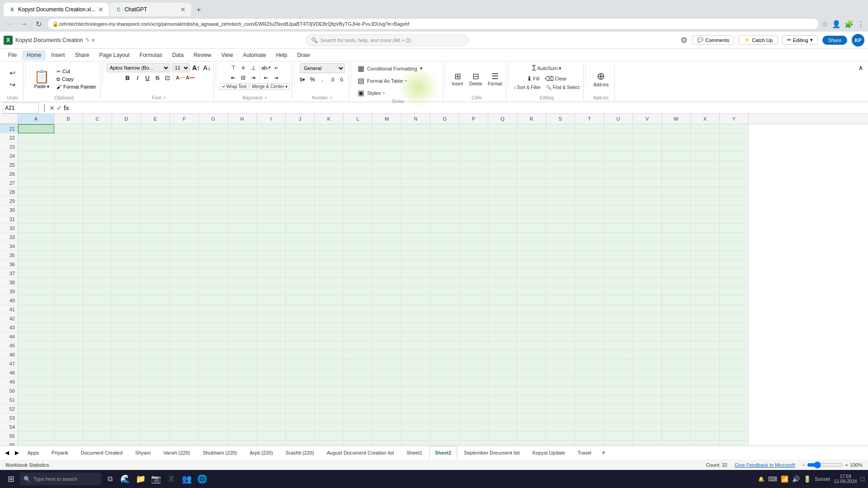 The image size is (868, 488). I want to click on cell-H53, so click(242, 418).